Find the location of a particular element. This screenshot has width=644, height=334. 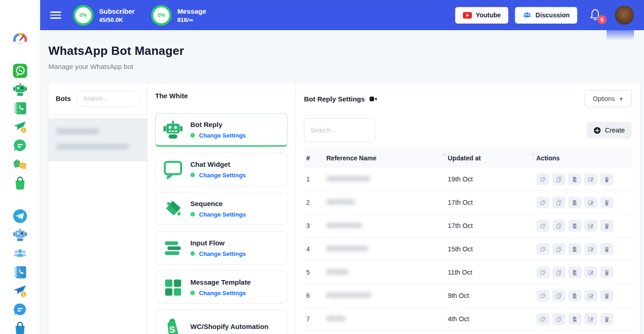

sidebar-item-contacts-whatsapp is located at coordinates (20, 108).